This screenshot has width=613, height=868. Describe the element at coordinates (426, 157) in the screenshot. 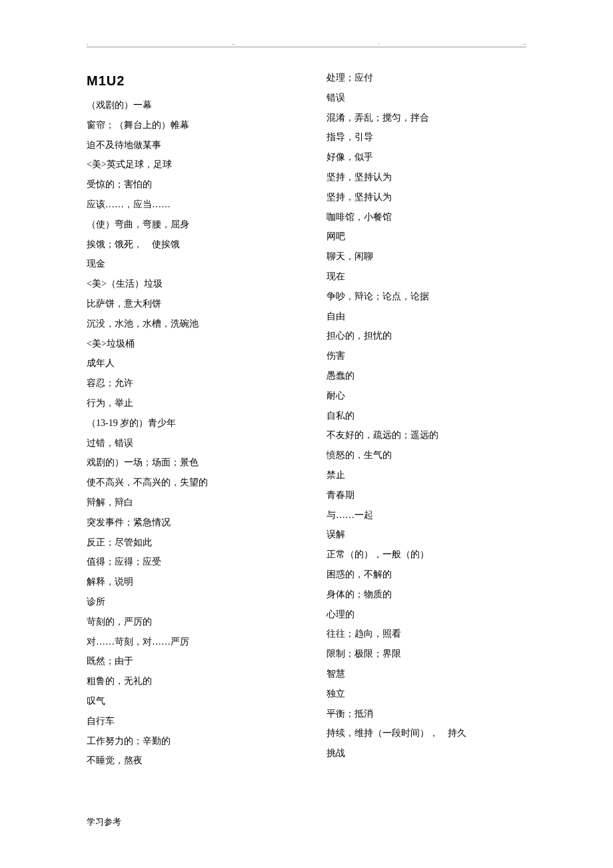

I see `vocab-item: 好像，似乎` at that location.